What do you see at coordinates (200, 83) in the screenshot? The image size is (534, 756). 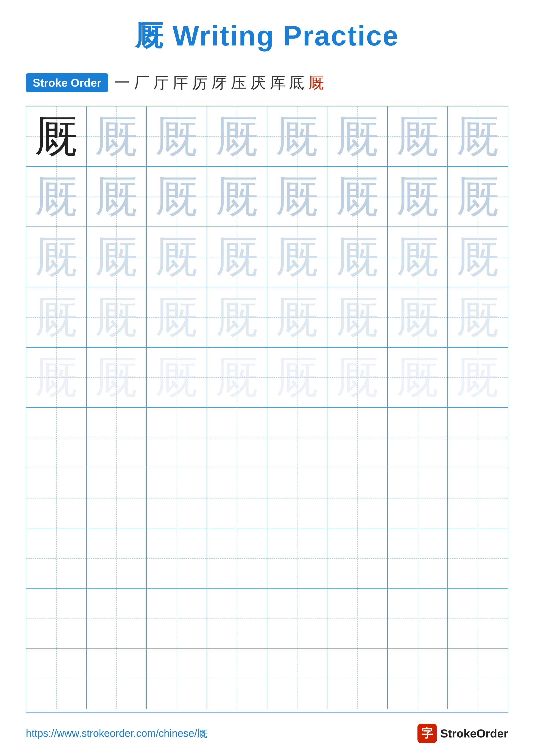 I see `stroke-5: 厉` at bounding box center [200, 83].